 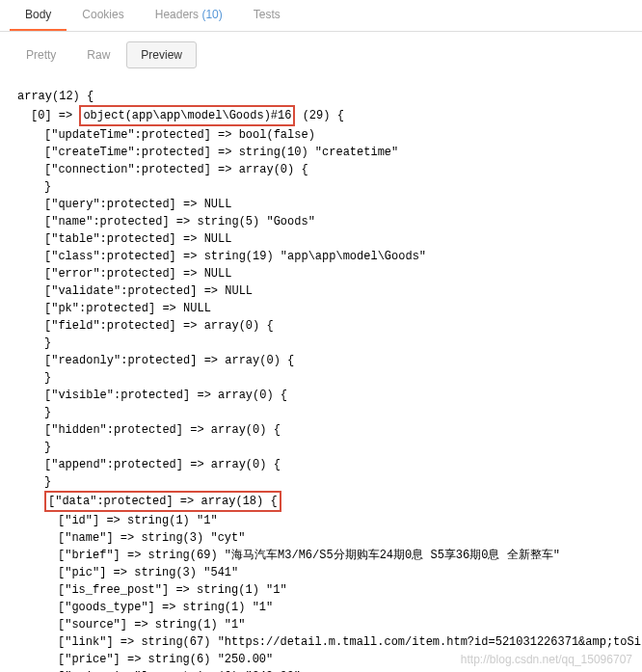 What do you see at coordinates (321, 152) in the screenshot?
I see `dump-line: ["createTime":protected] => string(10) "…` at bounding box center [321, 152].